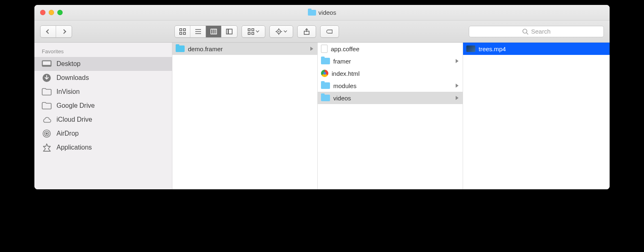  What do you see at coordinates (279, 32) in the screenshot?
I see `gear-icon` at bounding box center [279, 32].